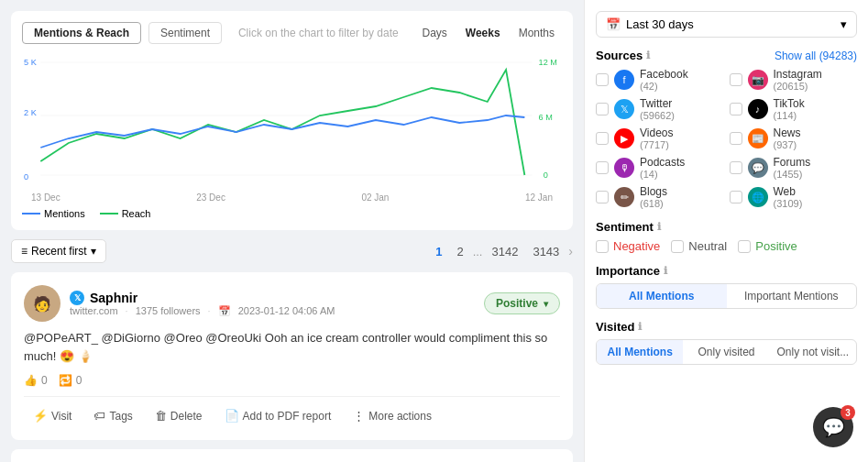 This screenshot has width=868, height=462. Describe the element at coordinates (460, 251) in the screenshot. I see `page-2: 2` at that location.